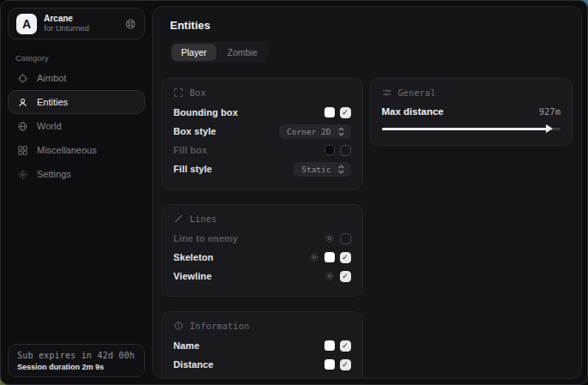 This screenshot has height=385, width=588. What do you see at coordinates (22, 151) in the screenshot?
I see `grid-icon` at bounding box center [22, 151].